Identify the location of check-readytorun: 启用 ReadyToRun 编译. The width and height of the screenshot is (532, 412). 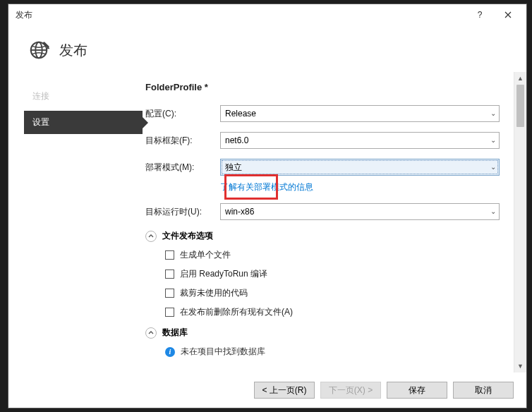
(332, 274).